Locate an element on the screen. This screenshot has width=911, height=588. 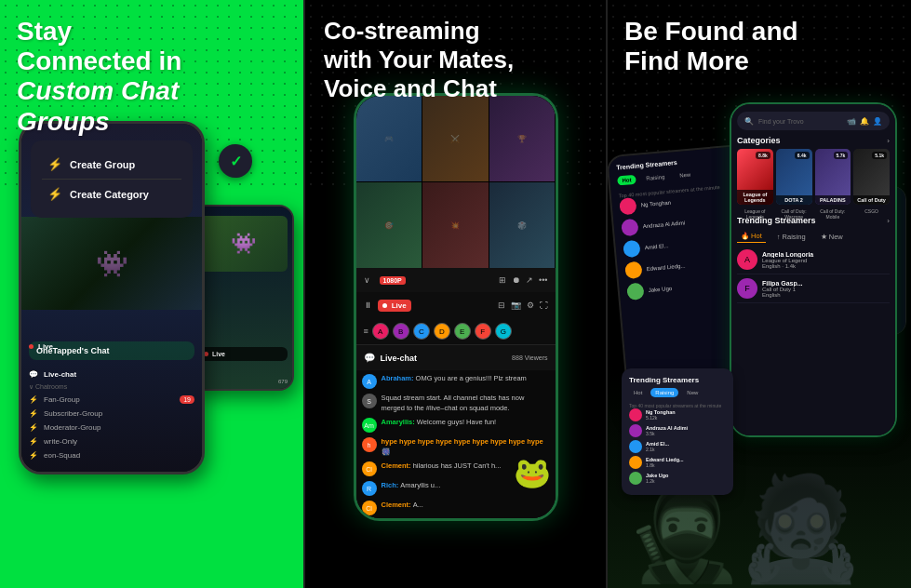
phone3-screen: 🔍 Find your Trovo 📹 🔔 👤 Categories › 8.8… is located at coordinates (813, 270).